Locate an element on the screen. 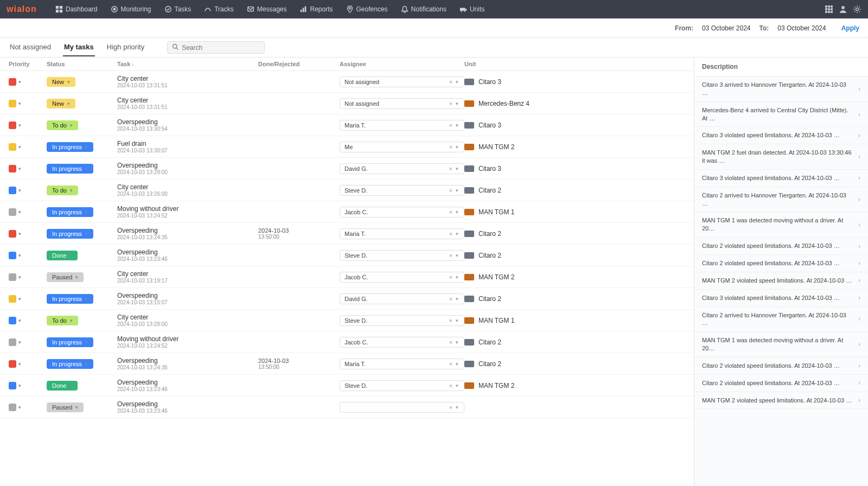 The image size is (868, 486). nav-notifications: Notifications is located at coordinates (424, 9).